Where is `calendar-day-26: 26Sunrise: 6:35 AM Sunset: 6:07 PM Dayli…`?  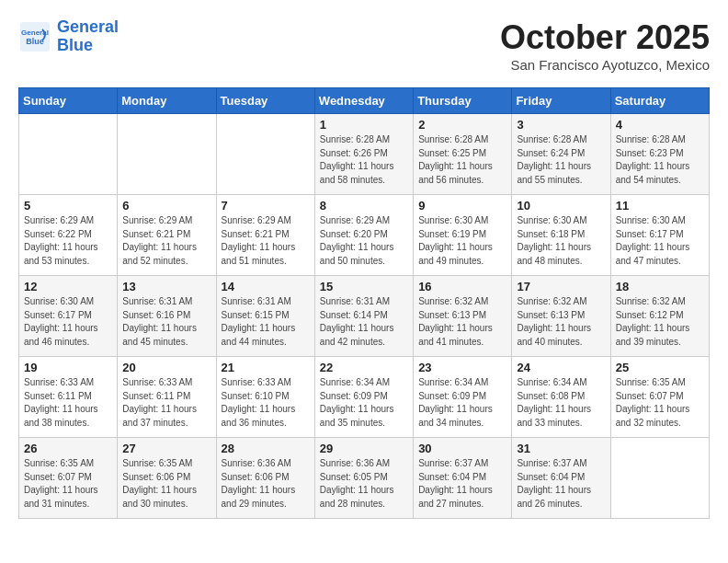
calendar-day-26: 26Sunrise: 6:35 AM Sunset: 6:07 PM Dayli… is located at coordinates (68, 478).